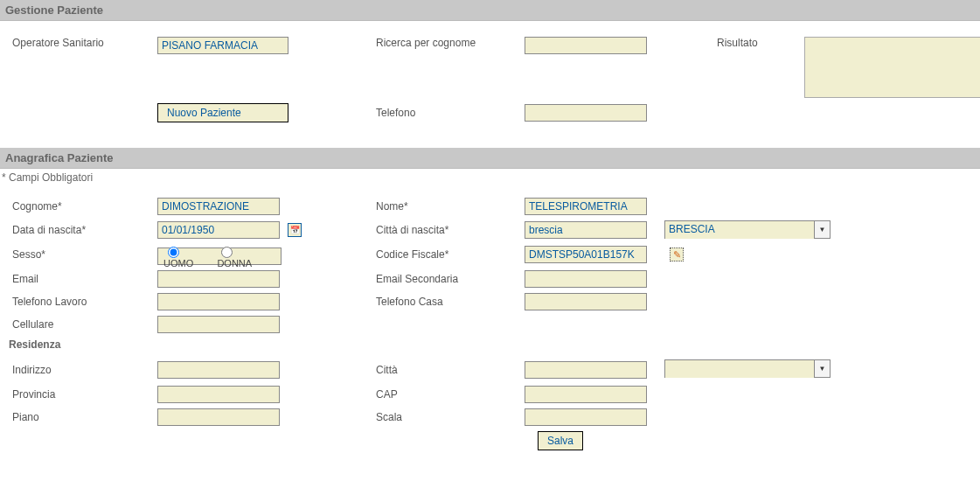 This screenshot has width=980, height=495. I want to click on risultato-area, so click(892, 67).